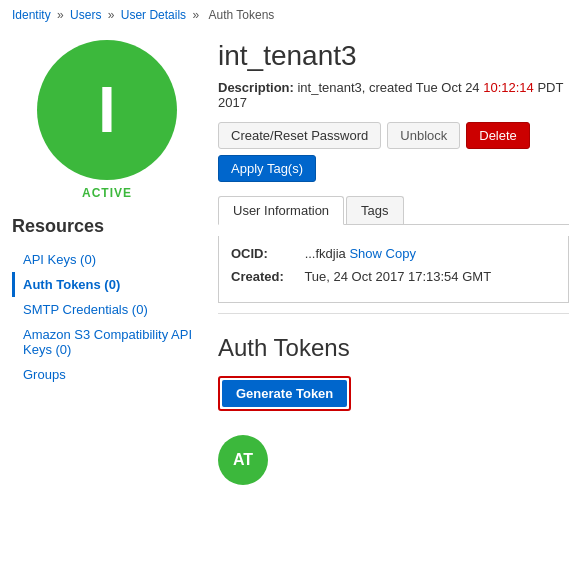 The width and height of the screenshot is (581, 587). I want to click on description-label: Description:, so click(256, 88).